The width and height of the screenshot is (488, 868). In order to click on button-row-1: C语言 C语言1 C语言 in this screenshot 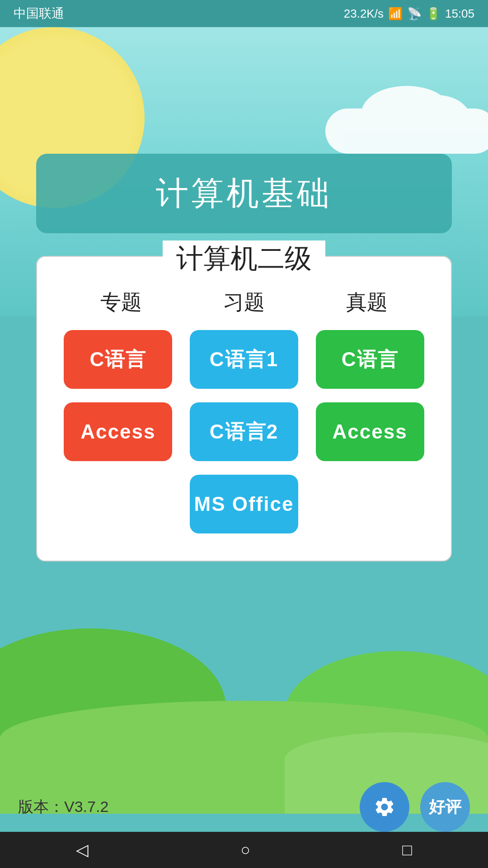, I will do `click(244, 359)`.